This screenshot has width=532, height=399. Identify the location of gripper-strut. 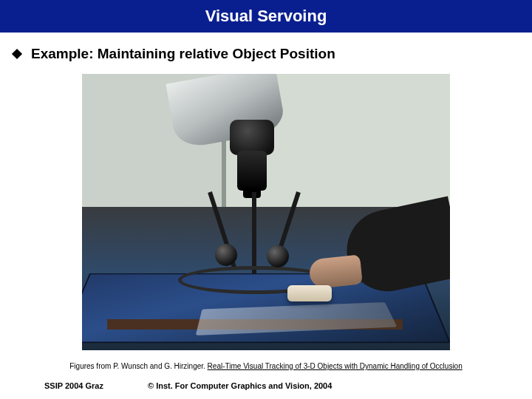
(254, 233).